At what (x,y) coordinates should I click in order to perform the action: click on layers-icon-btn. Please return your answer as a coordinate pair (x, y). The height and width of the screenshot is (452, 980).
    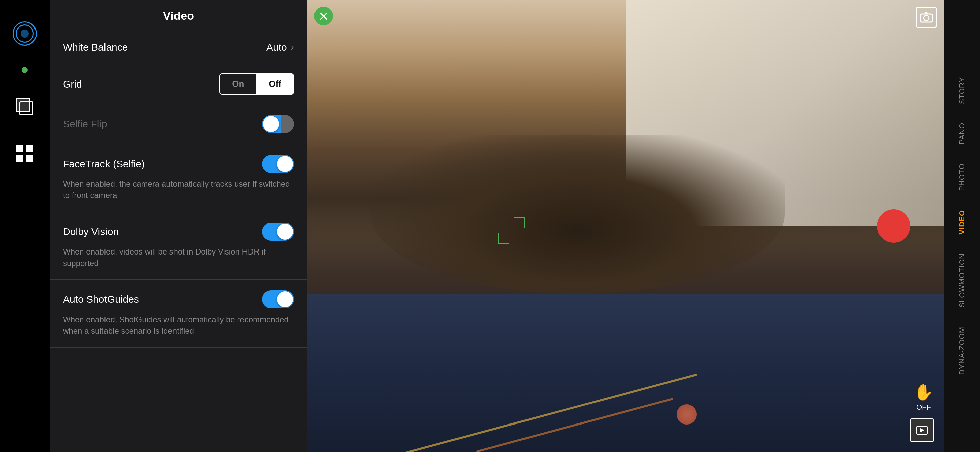
    Looking at the image, I should click on (25, 107).